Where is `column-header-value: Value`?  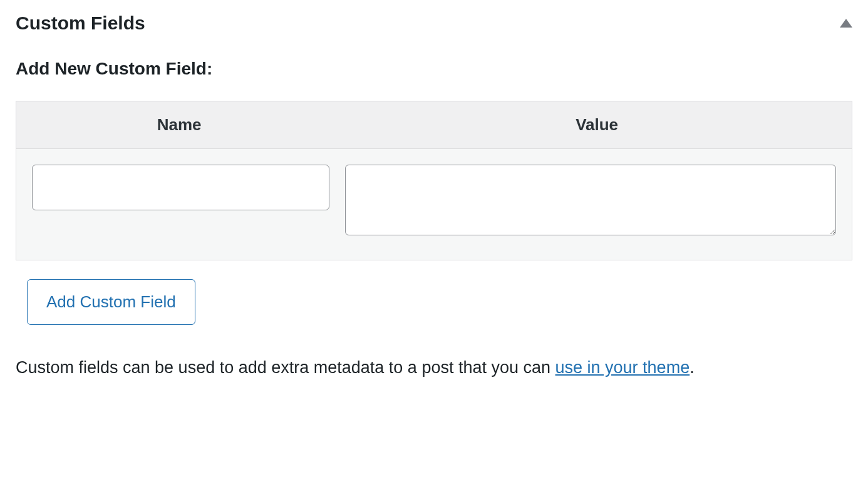
column-header-value: Value is located at coordinates (597, 125).